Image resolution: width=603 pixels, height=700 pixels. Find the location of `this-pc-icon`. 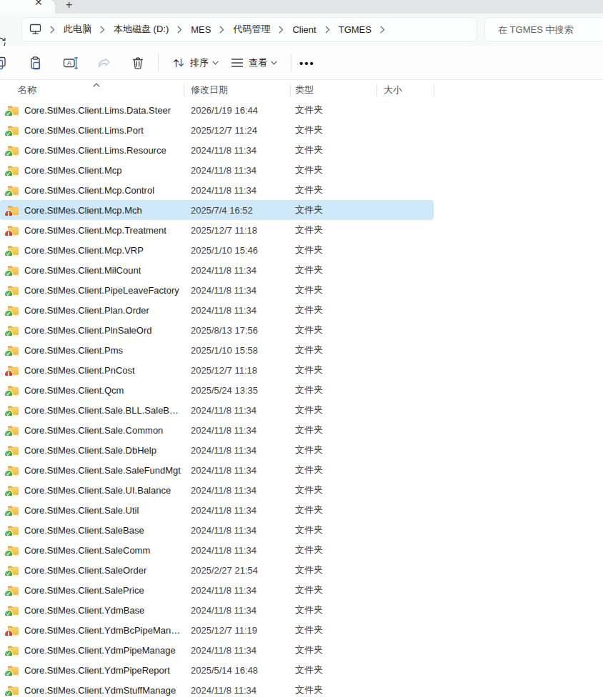

this-pc-icon is located at coordinates (36, 29).